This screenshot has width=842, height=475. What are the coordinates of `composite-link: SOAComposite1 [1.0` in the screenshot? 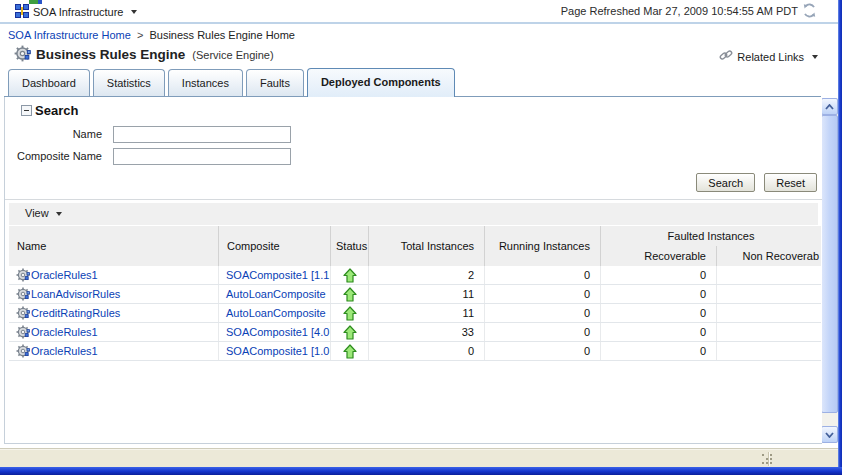 It's located at (278, 351).